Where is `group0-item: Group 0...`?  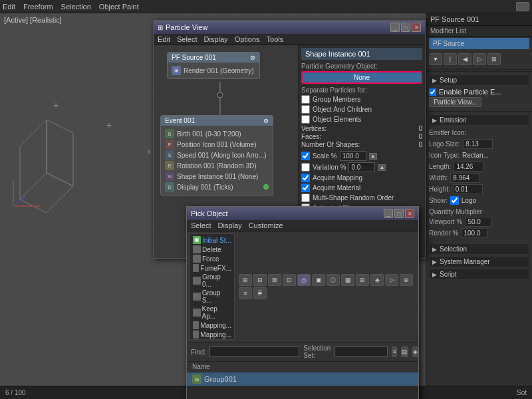 group0-item: Group 0... is located at coordinates (212, 281).